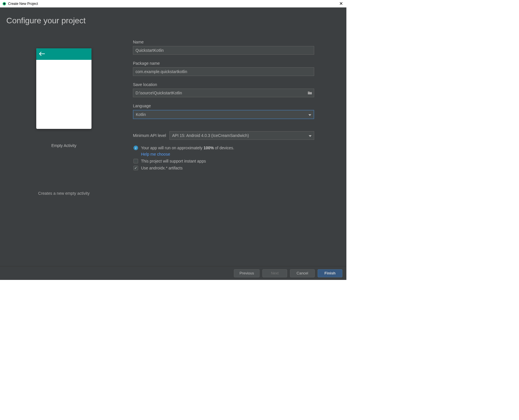  What do you see at coordinates (224, 42) in the screenshot?
I see `name-label: Name` at bounding box center [224, 42].